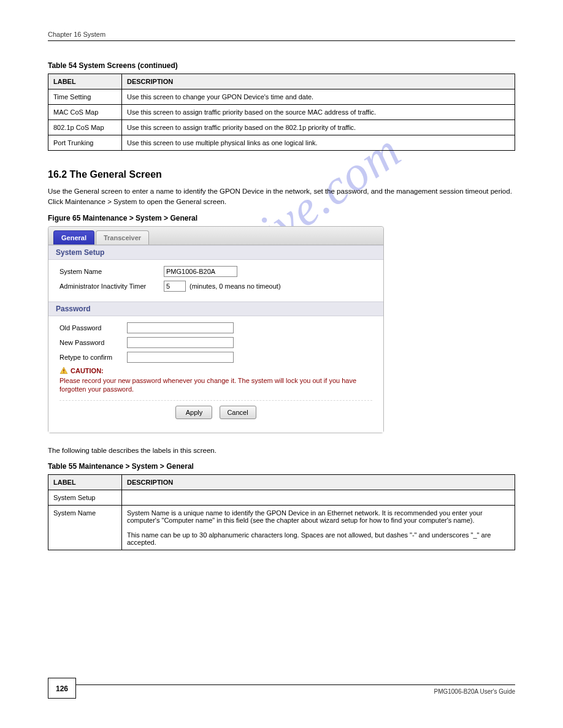  Describe the element at coordinates (319, 143) in the screenshot. I see `table-cell-desc: Use this screen to use multiple physical…` at that location.